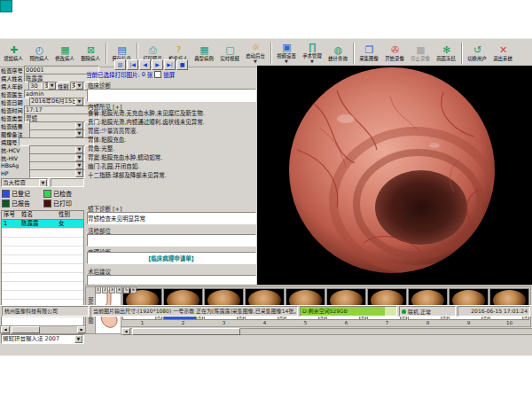 The height and width of the screenshot is (399, 532). What do you see at coordinates (339, 53) in the screenshot?
I see `toolbar-button-统计查询: ◍统计查询` at bounding box center [339, 53].